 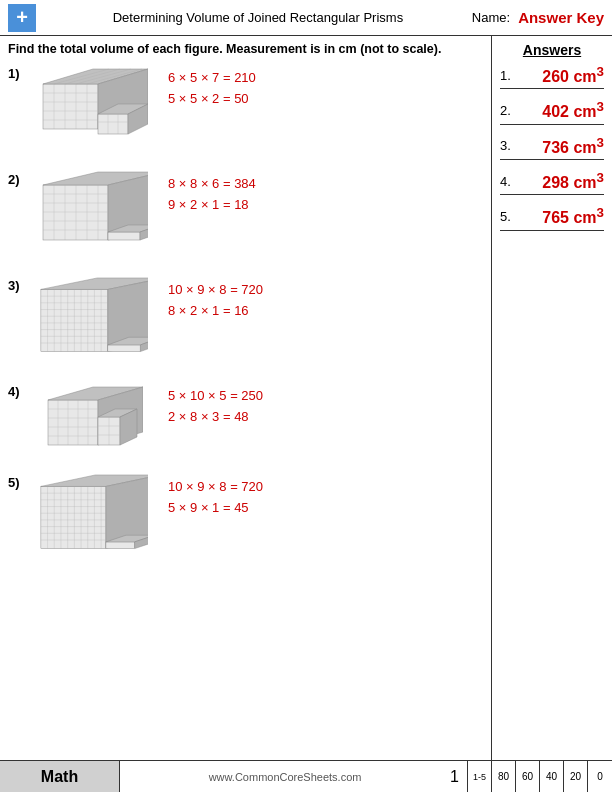 What do you see at coordinates (93, 518) in the screenshot?
I see `figure-5-svg` at bounding box center [93, 518].